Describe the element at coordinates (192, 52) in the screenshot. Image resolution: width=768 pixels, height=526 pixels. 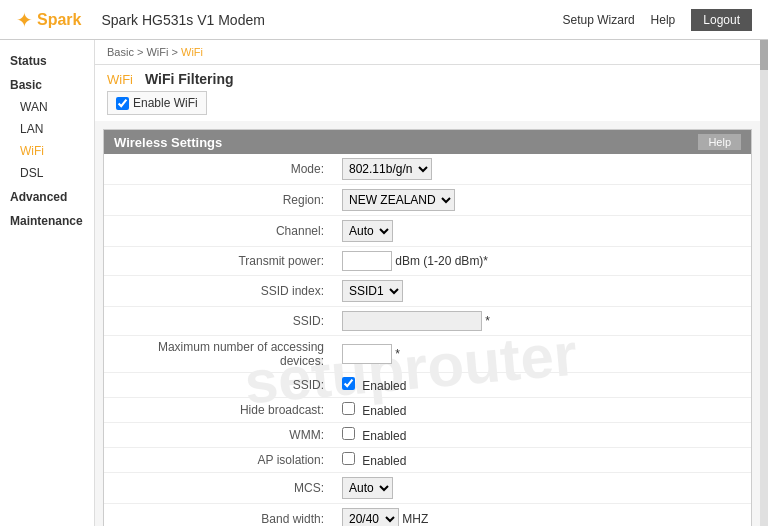
I see `breadcrumb-wifi2: WiFi` at that location.